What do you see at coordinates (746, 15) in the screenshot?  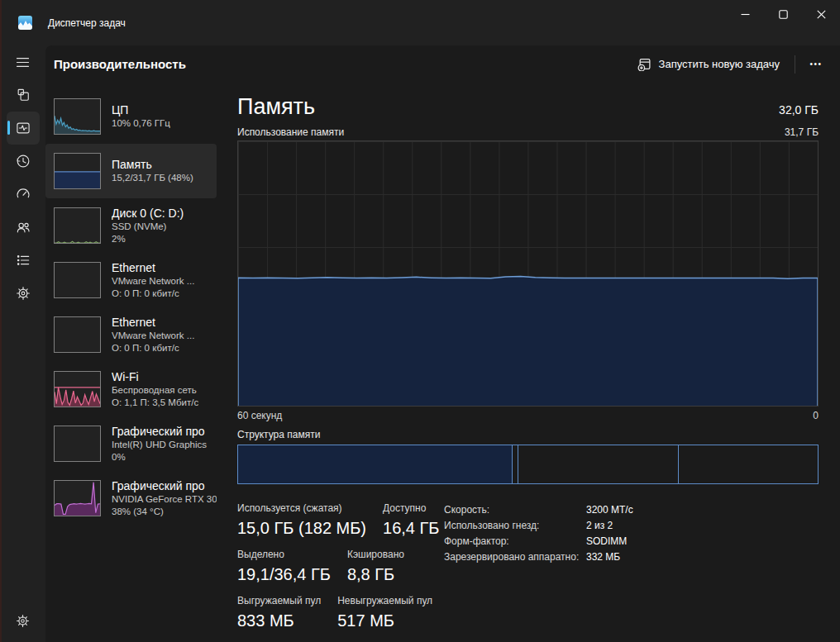 I see `minimize-icon` at bounding box center [746, 15].